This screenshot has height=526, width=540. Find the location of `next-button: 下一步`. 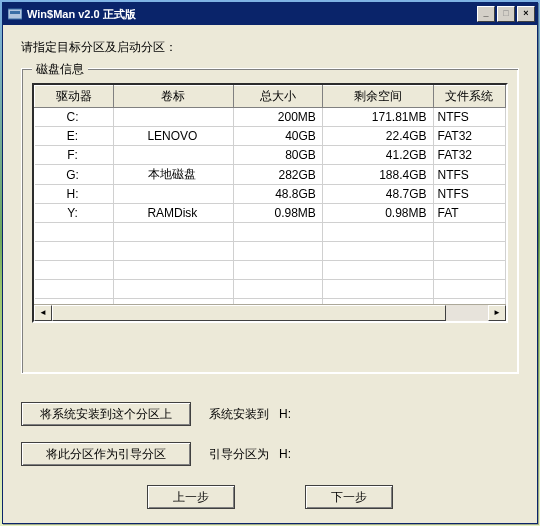

next-button: 下一步 is located at coordinates (349, 497).